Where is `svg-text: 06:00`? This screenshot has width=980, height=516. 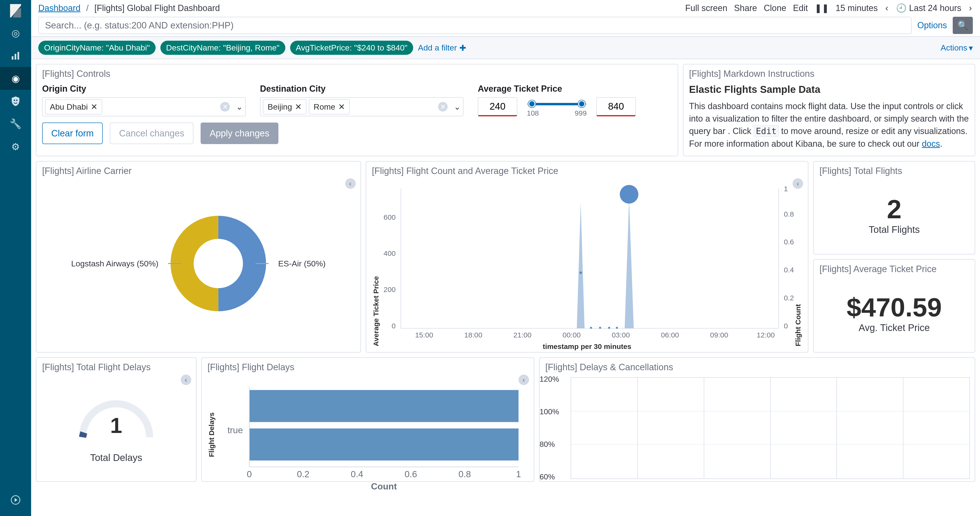 svg-text: 06:00 is located at coordinates (670, 335).